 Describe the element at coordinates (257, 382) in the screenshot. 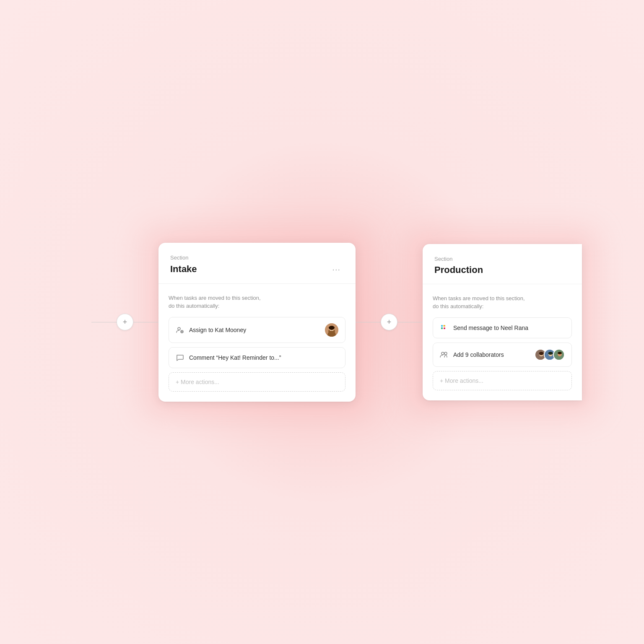

I see `intake-more-actions: + More actions...` at that location.